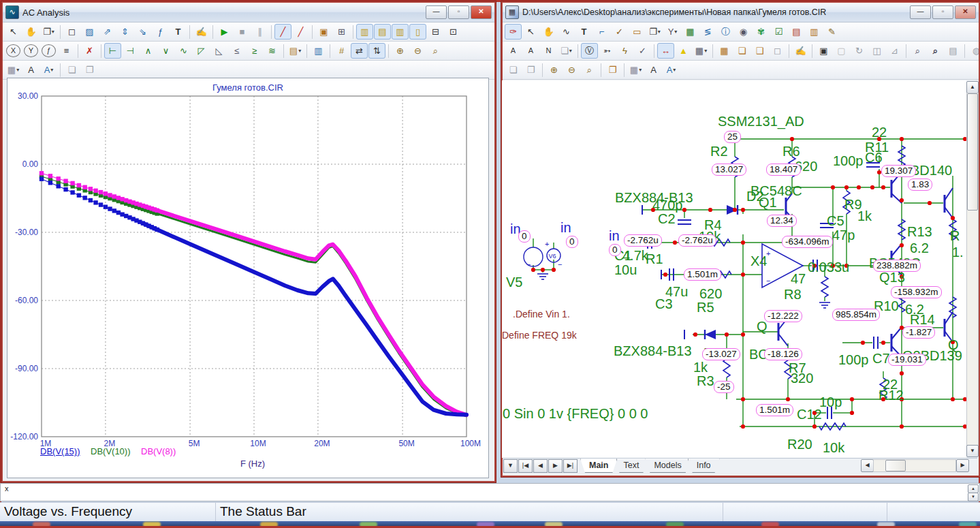 The width and height of the screenshot is (980, 528). I want to click on attr-text-icon: A, so click(513, 50).